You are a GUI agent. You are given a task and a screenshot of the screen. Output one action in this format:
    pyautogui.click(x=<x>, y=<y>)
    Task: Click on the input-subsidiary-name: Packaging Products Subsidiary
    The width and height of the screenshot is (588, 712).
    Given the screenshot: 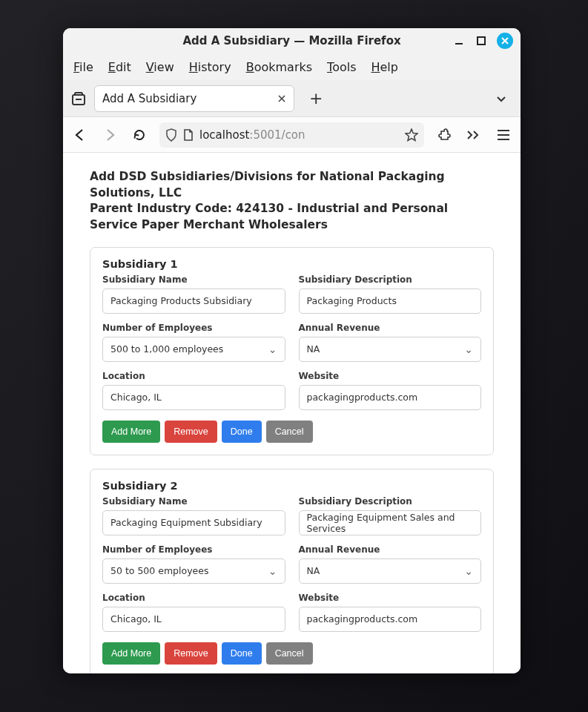 What is the action you would take?
    pyautogui.click(x=194, y=301)
    